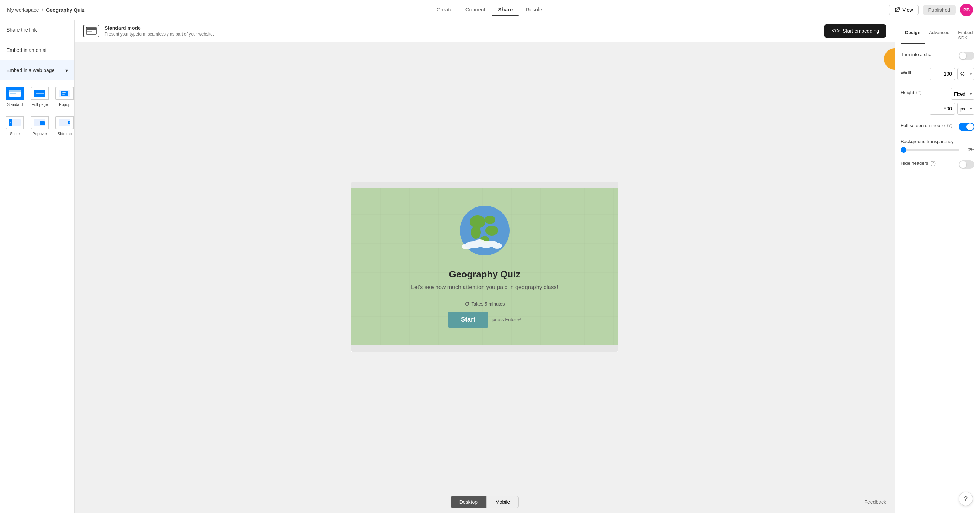  What do you see at coordinates (37, 112) in the screenshot?
I see `embed-type-grid: Standard Full-page` at bounding box center [37, 112].